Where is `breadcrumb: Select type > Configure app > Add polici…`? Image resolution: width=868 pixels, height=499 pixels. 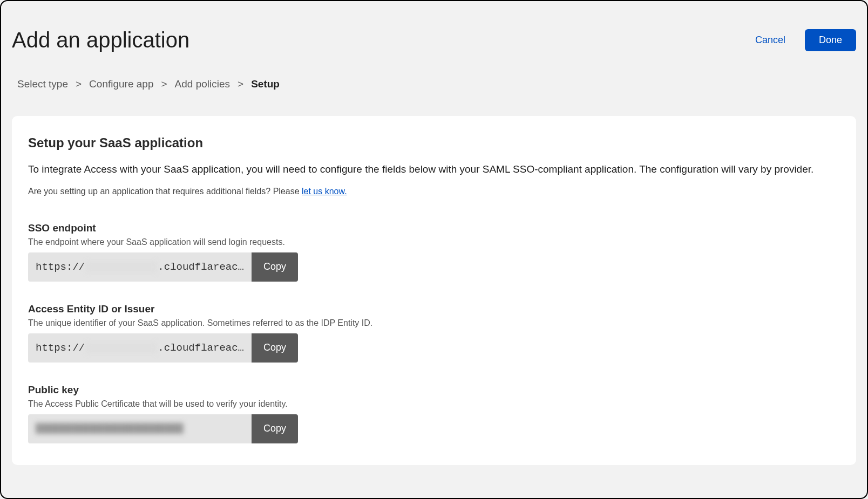
breadcrumb: Select type > Configure app > Add polici… is located at coordinates (434, 84).